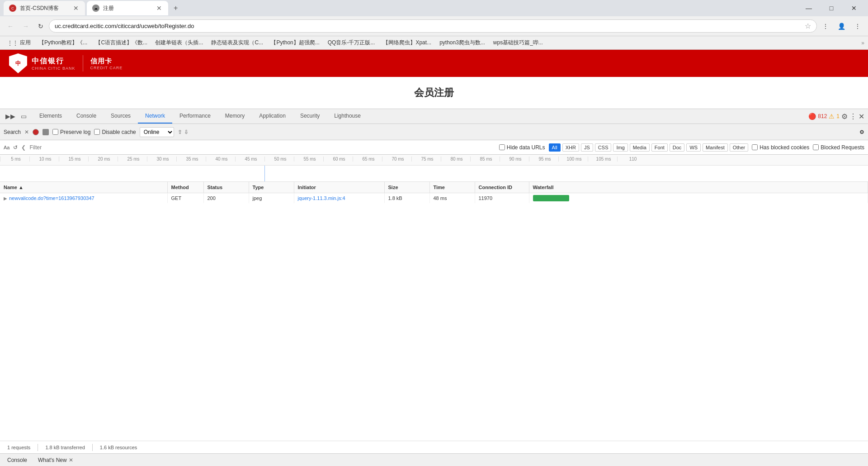  What do you see at coordinates (185, 187) in the screenshot?
I see `col-header-method: Method` at bounding box center [185, 187].